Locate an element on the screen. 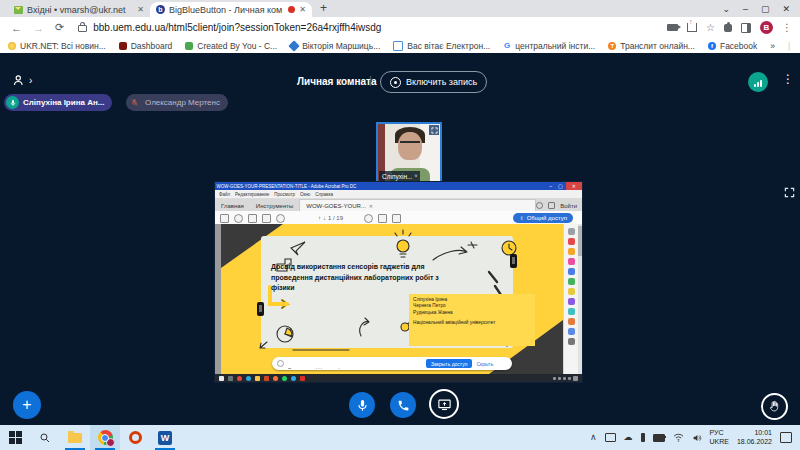 The height and width of the screenshot is (450, 800). taskbar-office-button is located at coordinates (135, 438).